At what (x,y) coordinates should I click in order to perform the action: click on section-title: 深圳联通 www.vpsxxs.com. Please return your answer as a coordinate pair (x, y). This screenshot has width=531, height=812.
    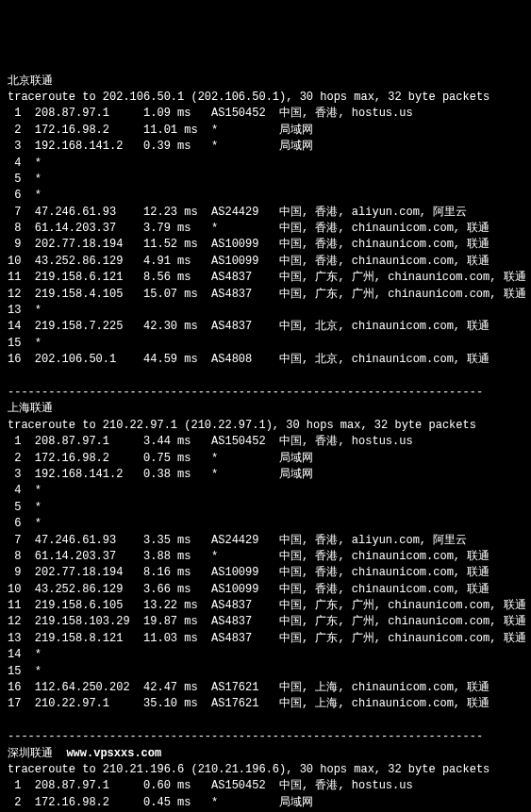
    Looking at the image, I should click on (85, 754).